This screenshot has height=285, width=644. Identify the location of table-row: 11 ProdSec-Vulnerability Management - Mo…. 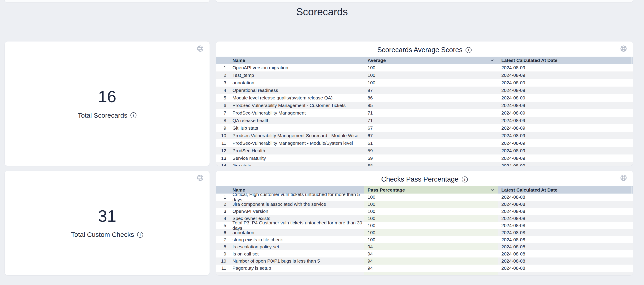
(424, 143).